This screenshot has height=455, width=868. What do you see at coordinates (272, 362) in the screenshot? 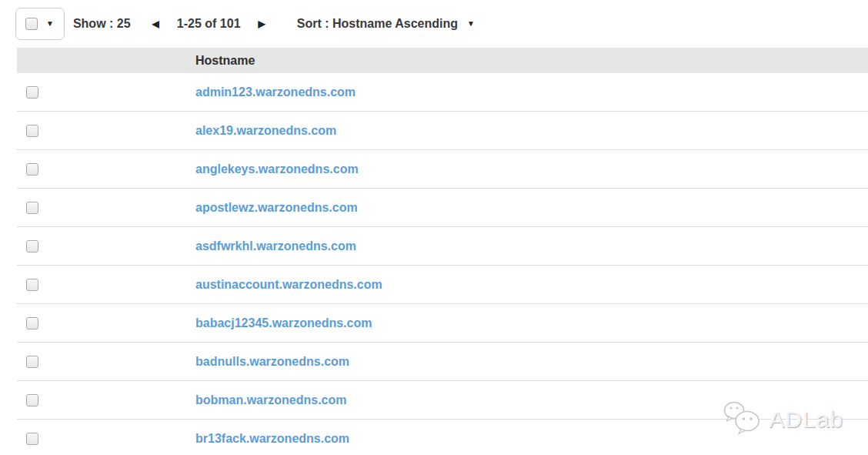
I see `hostname-link: badnulls.warzonedns.com` at bounding box center [272, 362].